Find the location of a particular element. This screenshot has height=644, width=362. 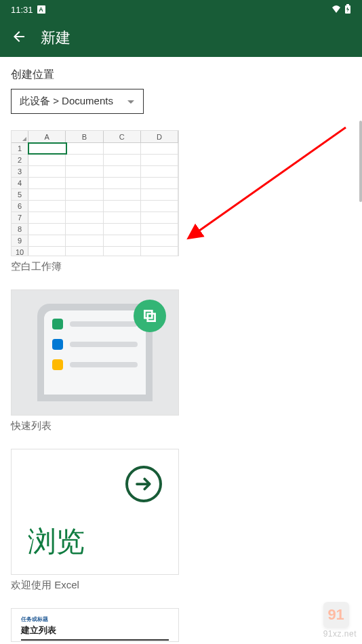

welcome-excel-thumbnail: 浏览 is located at coordinates (95, 512).